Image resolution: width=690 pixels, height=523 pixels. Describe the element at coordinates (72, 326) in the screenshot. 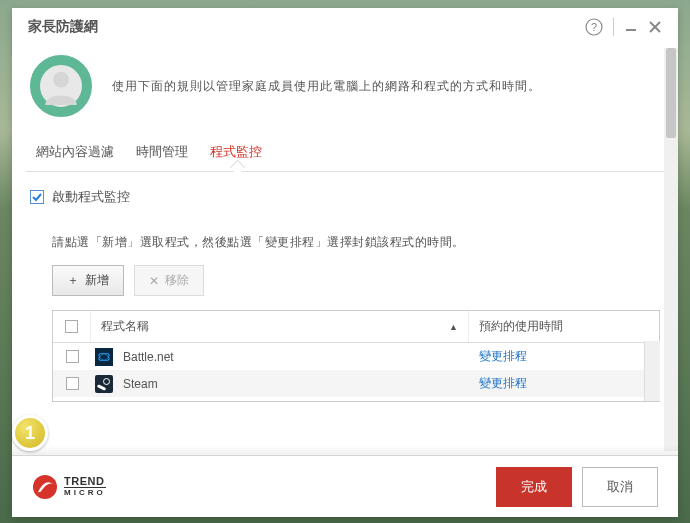

I see `select-all-checkbox` at that location.